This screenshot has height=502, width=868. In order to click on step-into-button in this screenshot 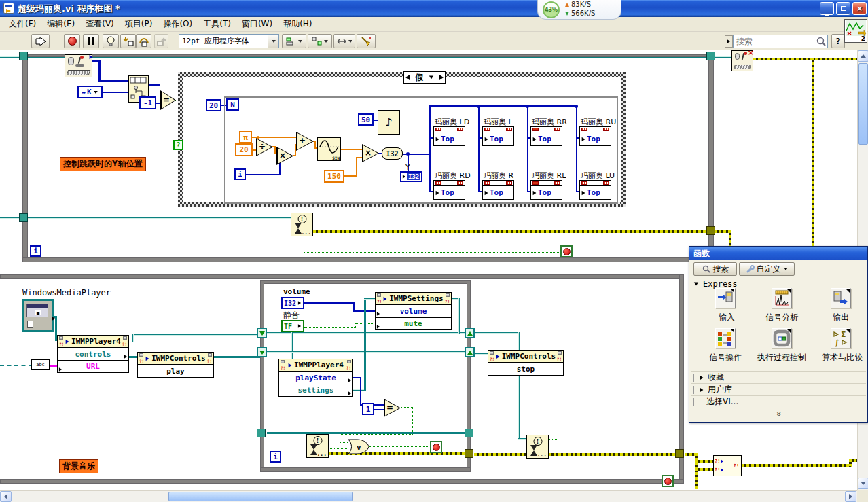, I will do `click(128, 41)`.